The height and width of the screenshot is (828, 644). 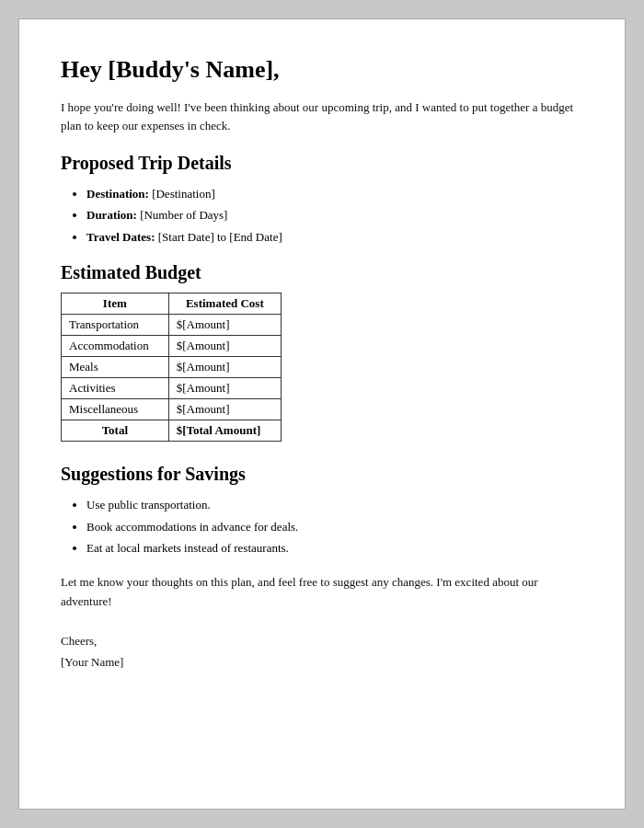 What do you see at coordinates (171, 410) in the screenshot?
I see `table-row: Miscellaneous $[Amount]` at bounding box center [171, 410].